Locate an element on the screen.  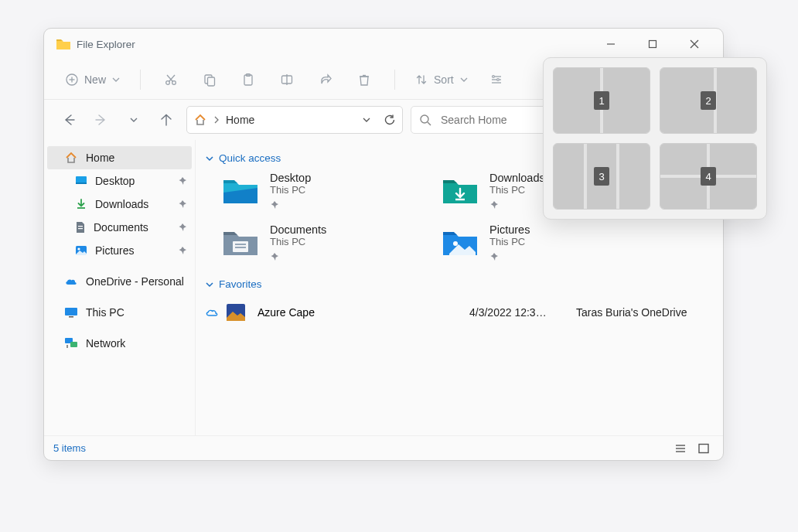
qa-item-pictures: Pictures This PC is located at coordinates (550, 243).